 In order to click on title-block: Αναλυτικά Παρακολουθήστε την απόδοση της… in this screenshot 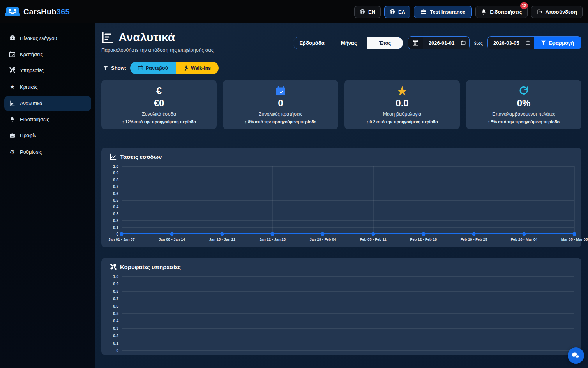, I will do `click(157, 42)`.